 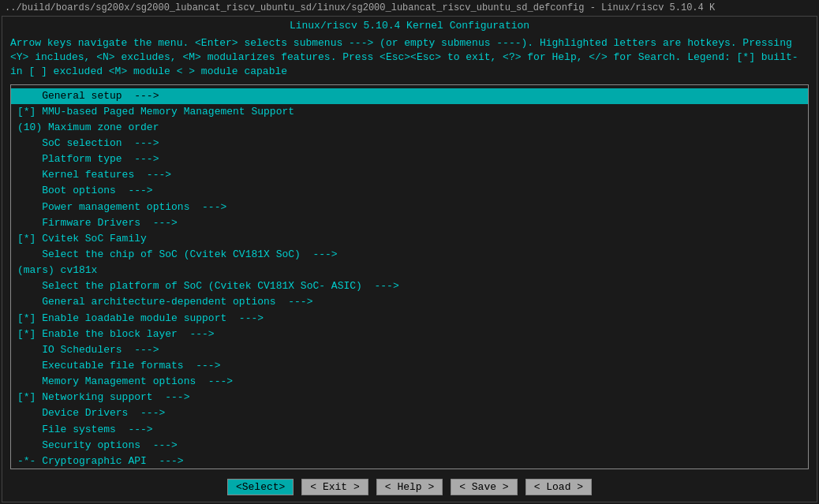 What do you see at coordinates (410, 144) in the screenshot?
I see `menu-item-soc-selection: SoC selection --->` at bounding box center [410, 144].